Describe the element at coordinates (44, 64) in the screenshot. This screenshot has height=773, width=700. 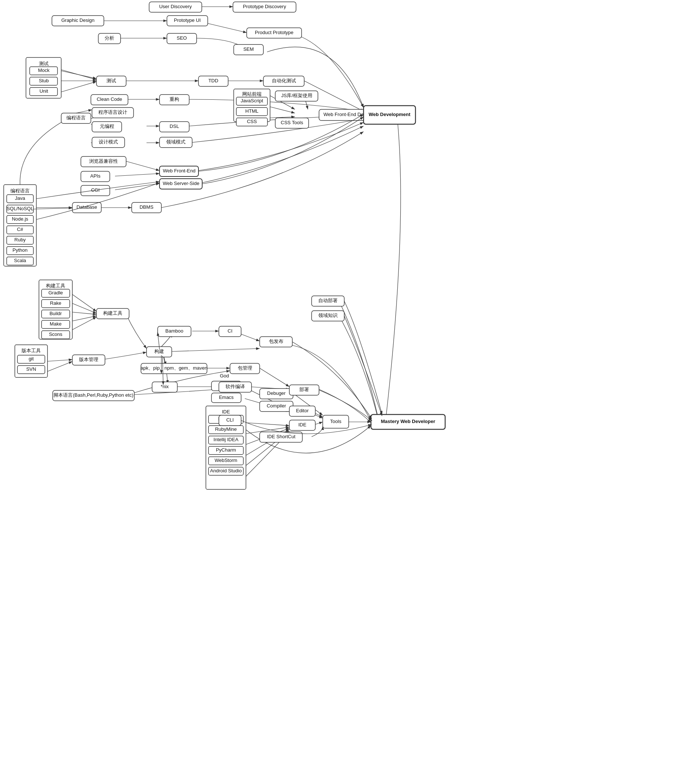
I see `label-ceshi-group: 测试` at that location.